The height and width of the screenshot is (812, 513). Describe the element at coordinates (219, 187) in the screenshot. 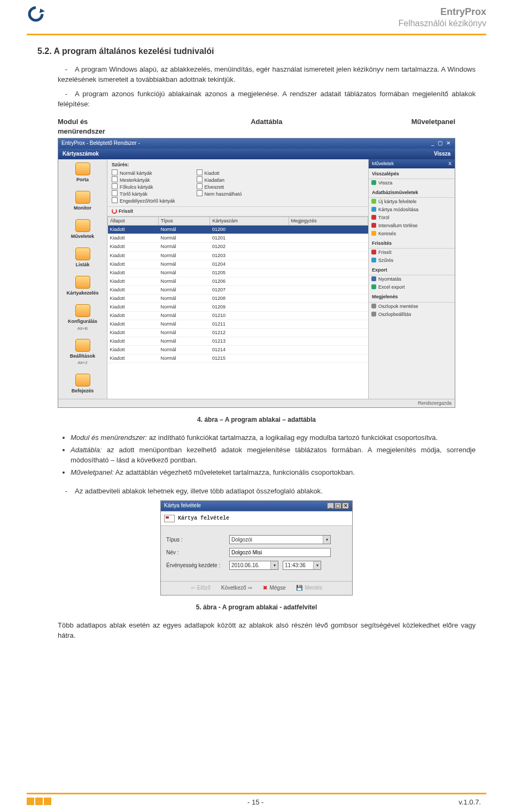

I see `filter-checkbox: Elveszett` at that location.